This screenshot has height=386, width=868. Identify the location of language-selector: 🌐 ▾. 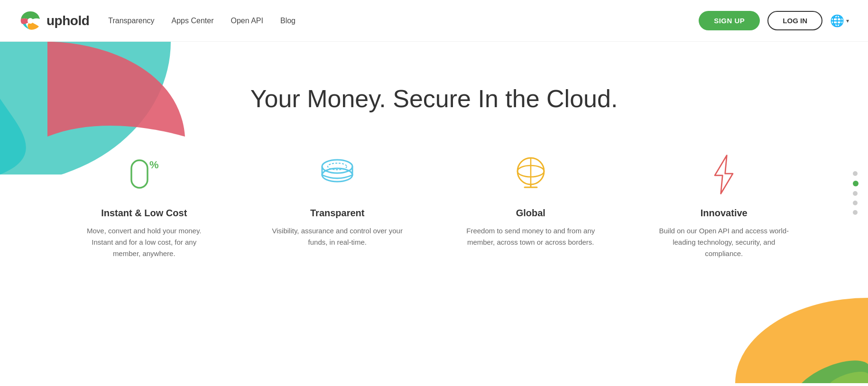
(840, 21).